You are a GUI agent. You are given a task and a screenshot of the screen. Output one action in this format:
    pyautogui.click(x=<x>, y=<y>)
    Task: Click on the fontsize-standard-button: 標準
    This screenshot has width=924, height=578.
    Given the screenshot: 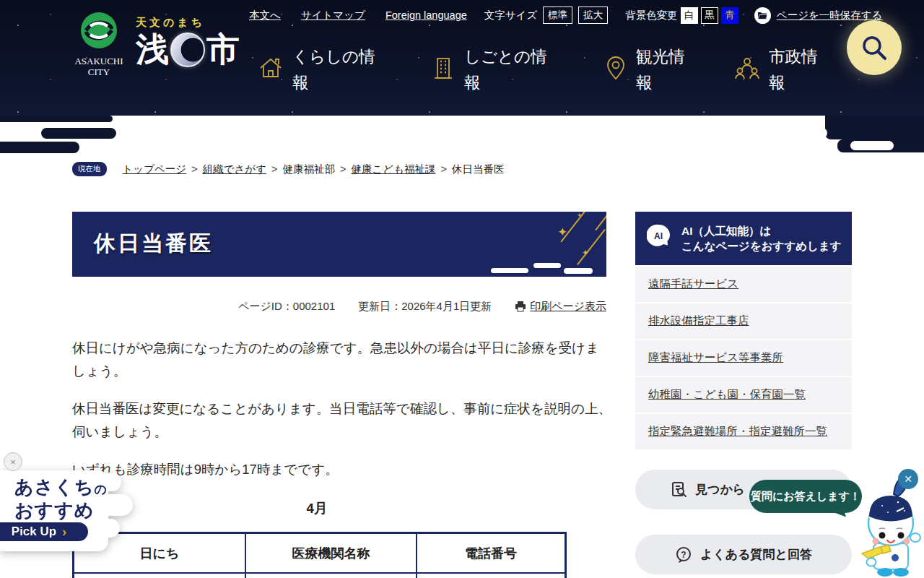 What is the action you would take?
    pyautogui.click(x=557, y=15)
    